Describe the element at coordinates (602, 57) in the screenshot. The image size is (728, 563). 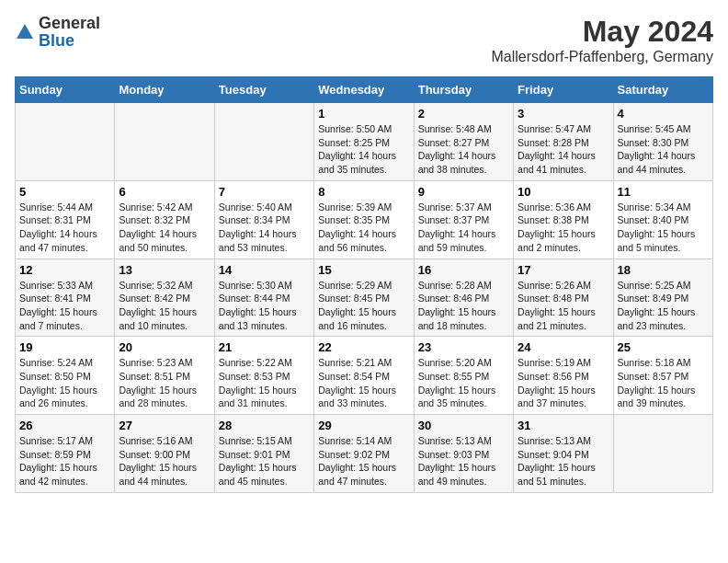
I see `subtitle: Mallersdorf-Pfaffenberg, Germany` at that location.